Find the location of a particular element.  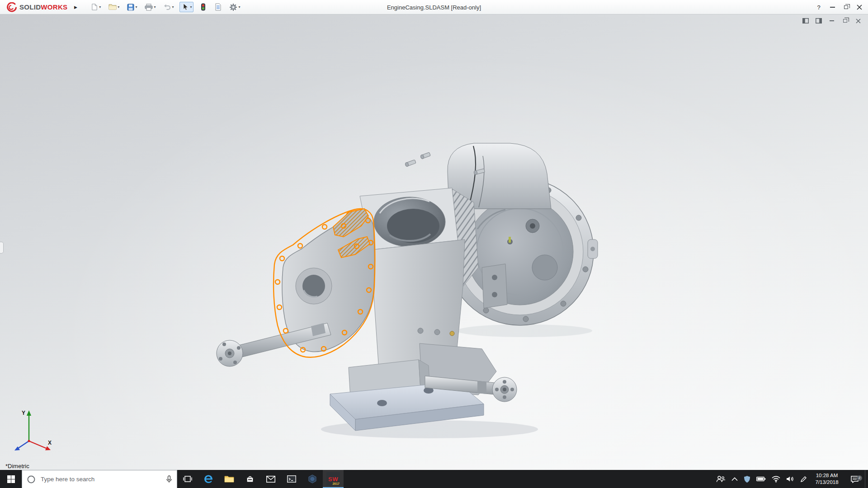

windows-taskbar: SW 2017 is located at coordinates (434, 479).